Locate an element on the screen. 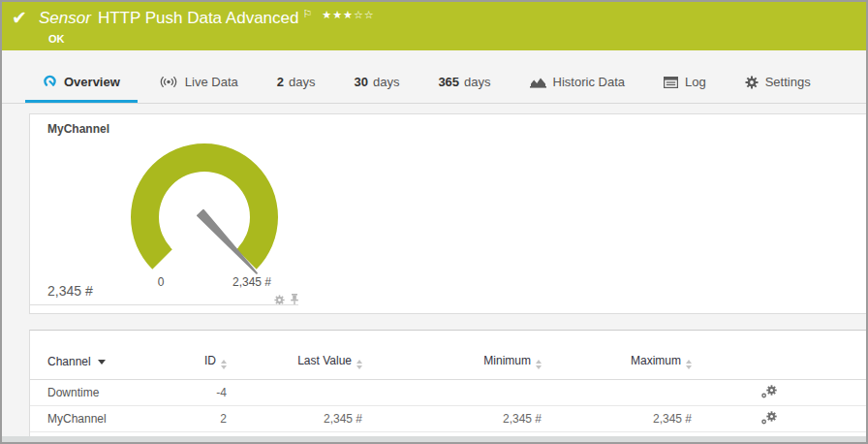 The image size is (868, 444). tab-30-days: 30 days is located at coordinates (376, 77).